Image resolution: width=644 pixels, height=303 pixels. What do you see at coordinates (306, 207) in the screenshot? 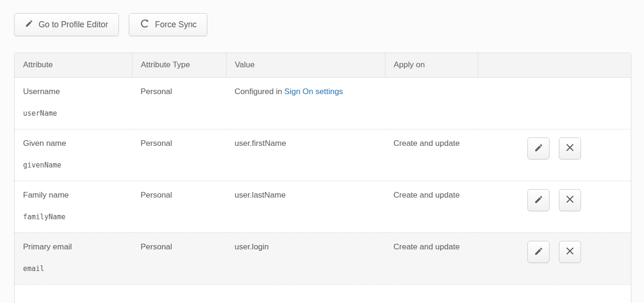
I see `value-cell: user.lastName` at bounding box center [306, 207].